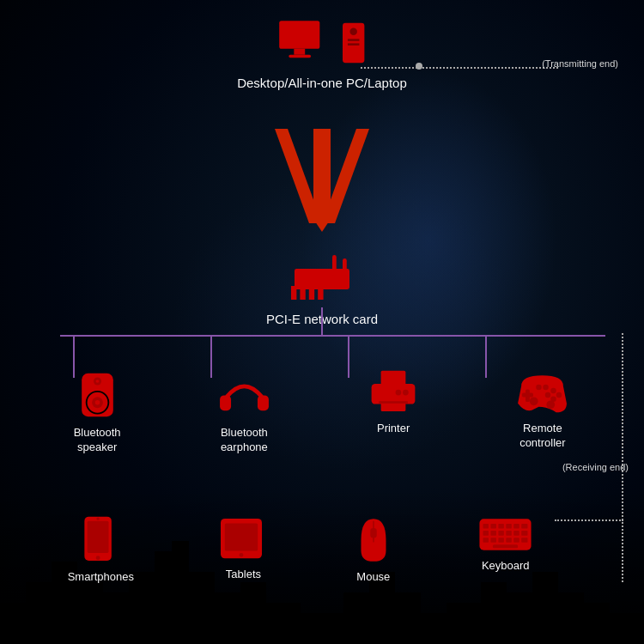 This screenshot has height=644, width=644. Describe the element at coordinates (322, 279) in the screenshot. I see `network-card-icon` at that location.